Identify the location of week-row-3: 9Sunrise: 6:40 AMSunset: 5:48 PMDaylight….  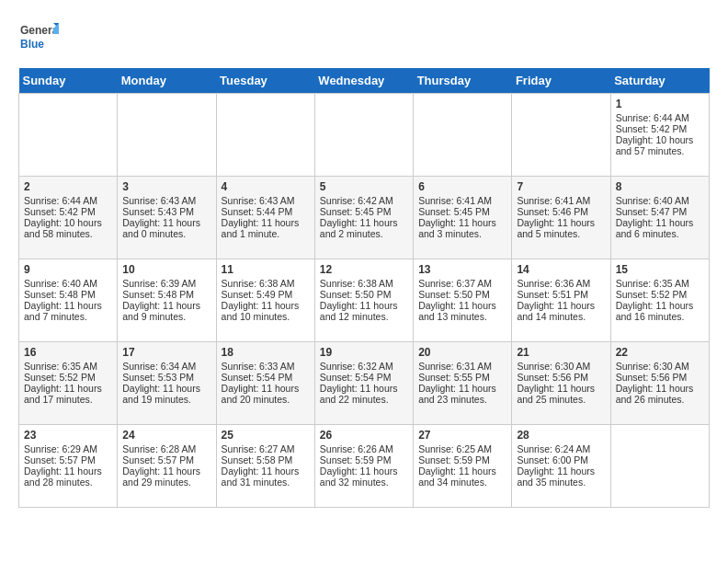
(364, 301).